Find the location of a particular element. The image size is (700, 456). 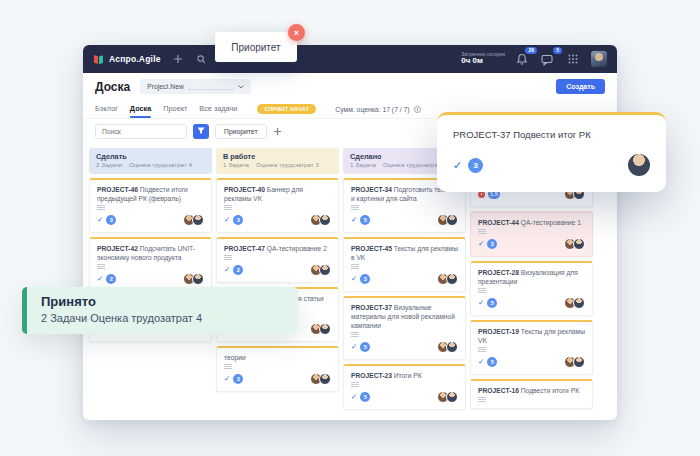

task-title: PROJECT-28 Визуализация для презентации is located at coordinates (532, 277).